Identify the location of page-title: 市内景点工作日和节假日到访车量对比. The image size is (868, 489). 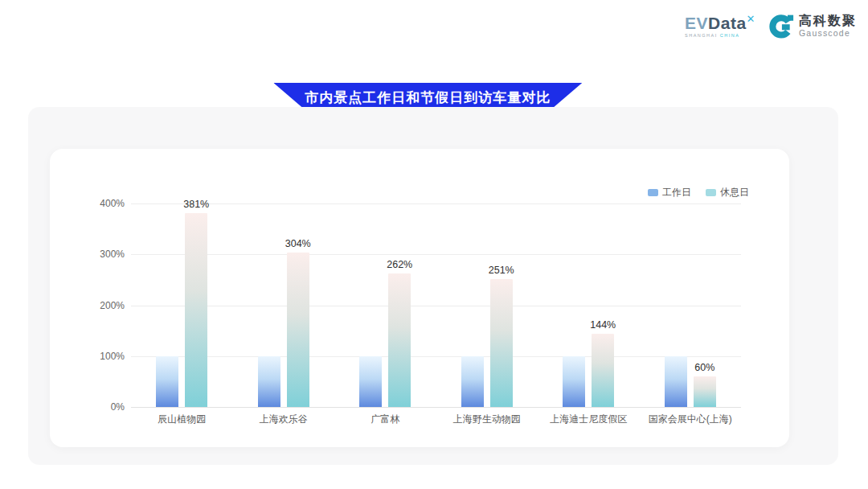
(428, 98).